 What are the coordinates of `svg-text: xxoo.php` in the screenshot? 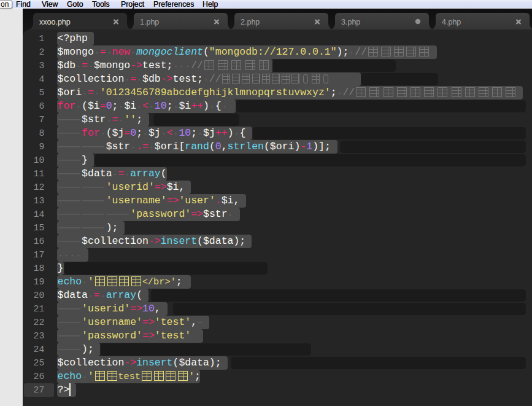 It's located at (55, 22).